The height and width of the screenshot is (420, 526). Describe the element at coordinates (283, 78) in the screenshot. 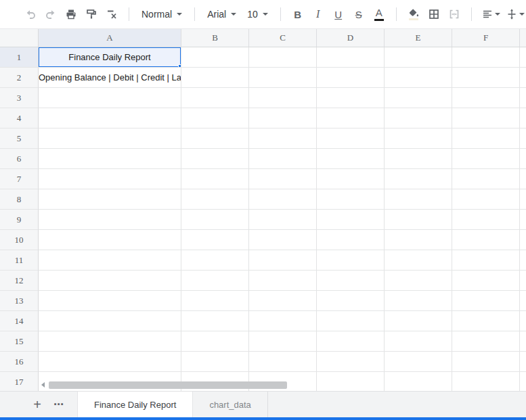

I see `cell-c2` at that location.